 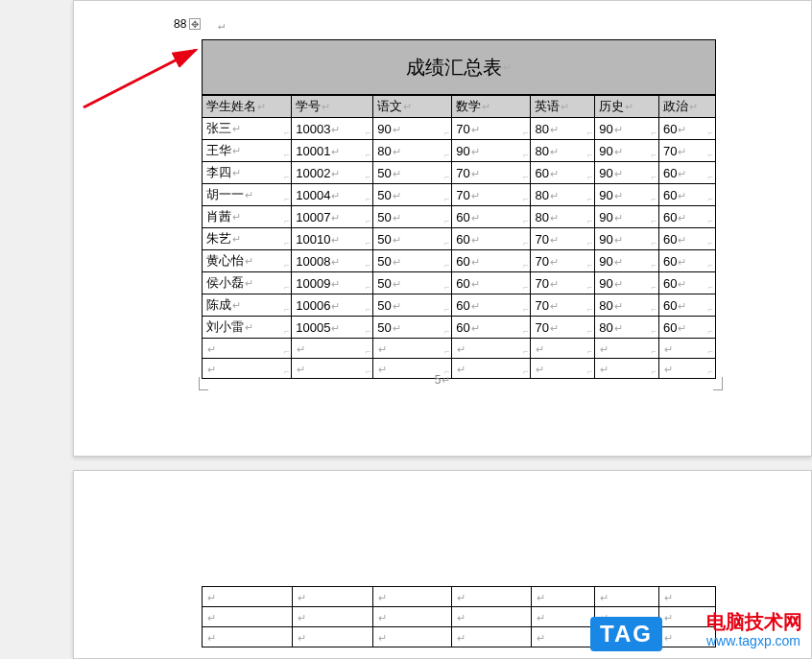 What do you see at coordinates (332, 217) in the screenshot?
I see `table-cell: 10007↵⌐` at bounding box center [332, 217].